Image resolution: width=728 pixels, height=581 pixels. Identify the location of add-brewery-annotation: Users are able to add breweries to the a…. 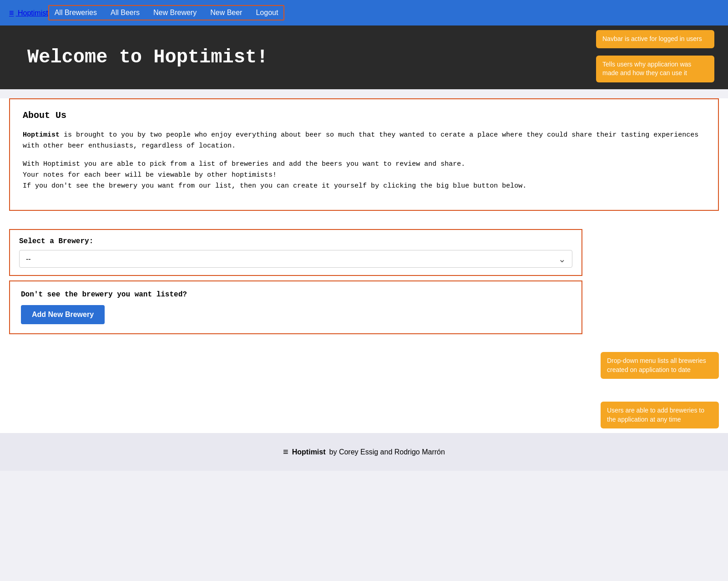
(660, 415).